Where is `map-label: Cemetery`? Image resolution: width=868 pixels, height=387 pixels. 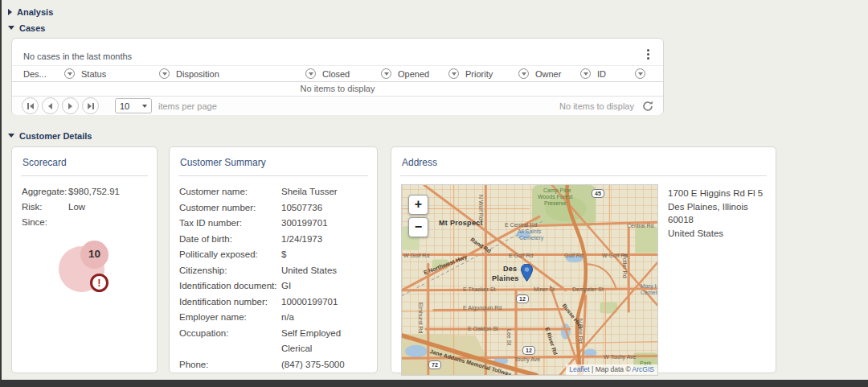
map-label: Cemetery is located at coordinates (531, 238).